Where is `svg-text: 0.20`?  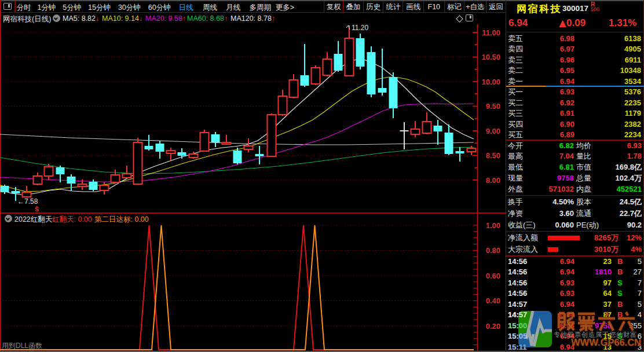
svg-text: 0.20 is located at coordinates (493, 325).